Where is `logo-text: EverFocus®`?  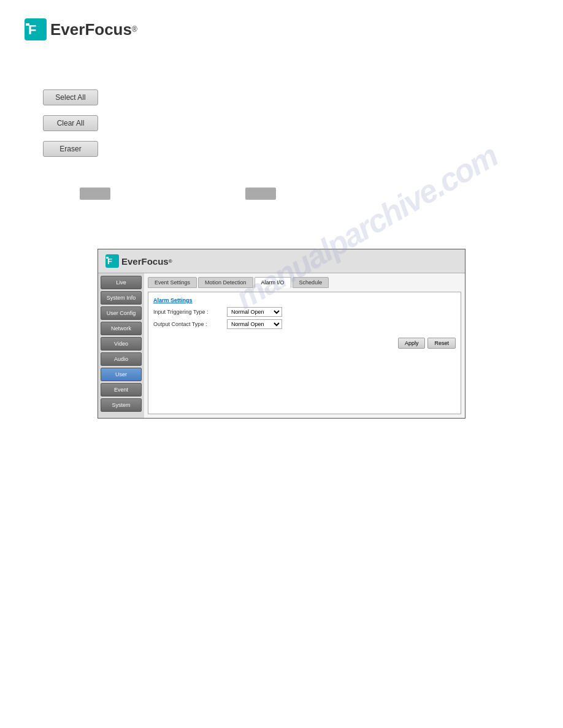
logo-text: EverFocus® is located at coordinates (94, 29).